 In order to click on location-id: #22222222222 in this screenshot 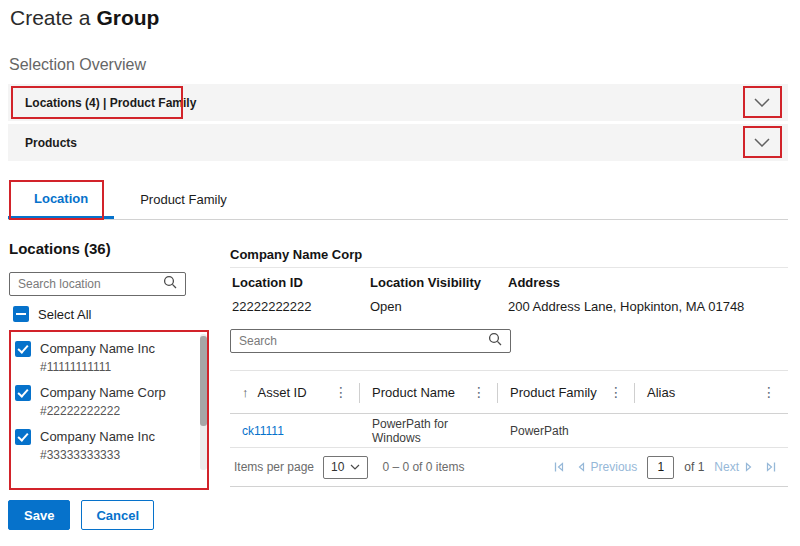, I will do `click(103, 411)`.